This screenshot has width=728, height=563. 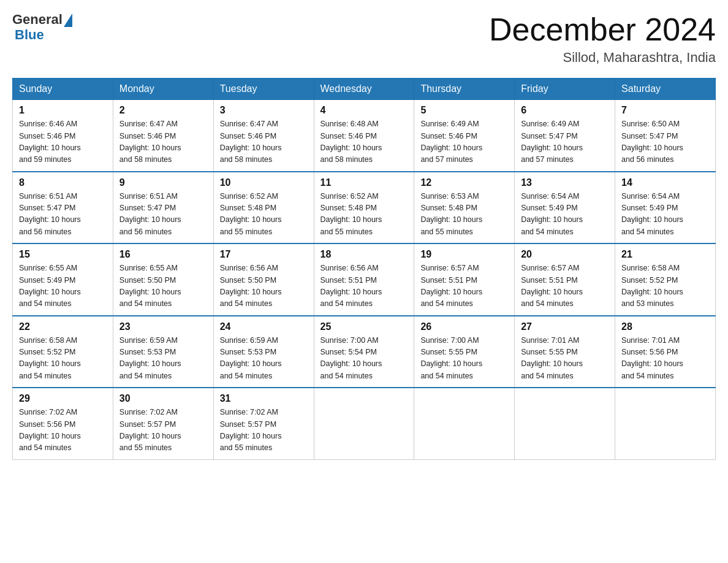 I want to click on day-info: Sunrise: 7:00 AMSunset: 5:55 PMDaylight:…, so click(x=464, y=359).